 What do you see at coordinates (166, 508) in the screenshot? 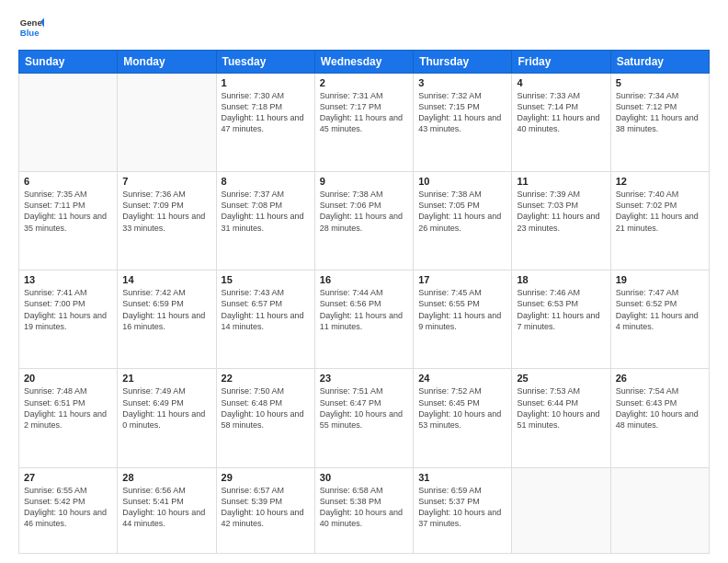
I see `day-info: Sunrise: 6:56 AM Sunset: 5:41 PM Dayligh…` at bounding box center [166, 508].